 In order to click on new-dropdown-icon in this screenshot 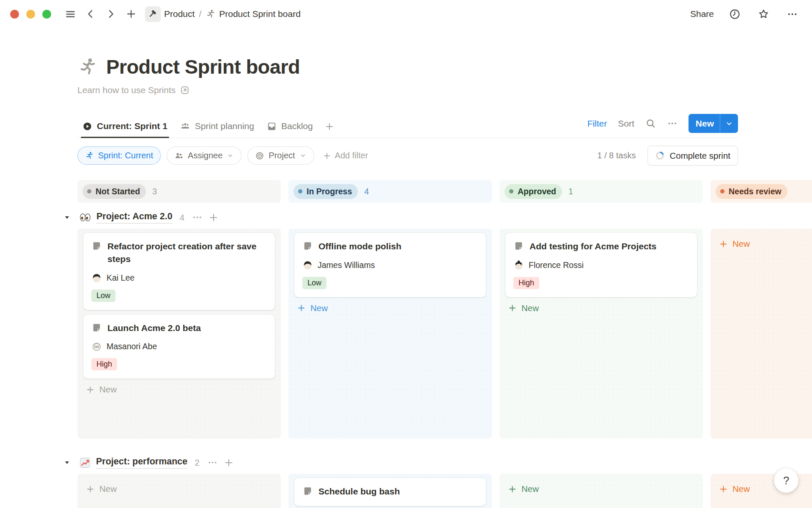, I will do `click(729, 124)`.